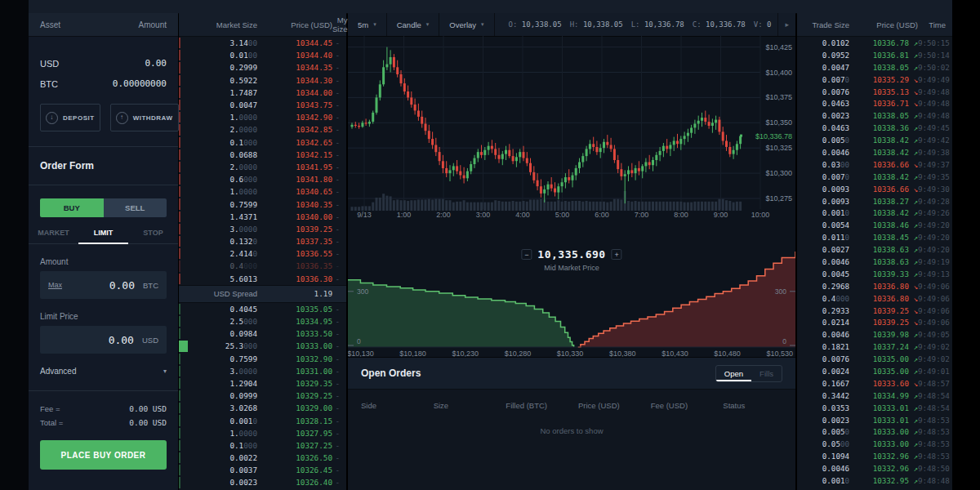 The height and width of the screenshot is (490, 980). I want to click on order-book-row: 3.026810329.00-, so click(263, 408).